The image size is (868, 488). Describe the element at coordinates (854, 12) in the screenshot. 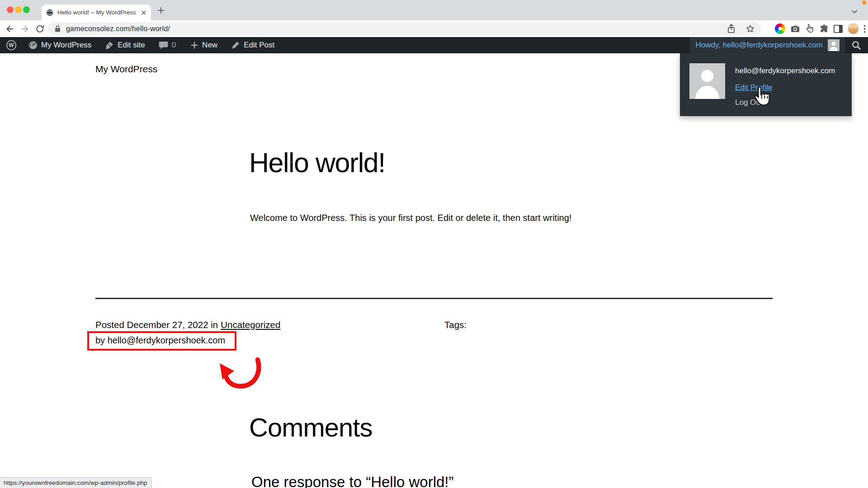

I see `chevron-down-icon` at that location.